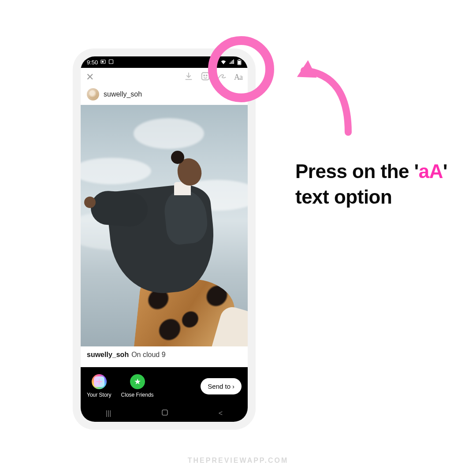  Describe the element at coordinates (148, 354) in the screenshot. I see `caption-text: On cloud 9` at that location.